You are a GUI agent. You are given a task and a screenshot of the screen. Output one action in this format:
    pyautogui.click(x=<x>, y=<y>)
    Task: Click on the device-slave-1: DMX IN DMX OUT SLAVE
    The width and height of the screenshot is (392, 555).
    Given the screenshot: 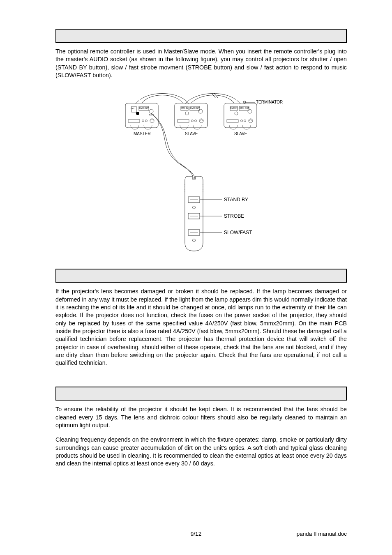 What is the action you would take?
    pyautogui.click(x=191, y=120)
    